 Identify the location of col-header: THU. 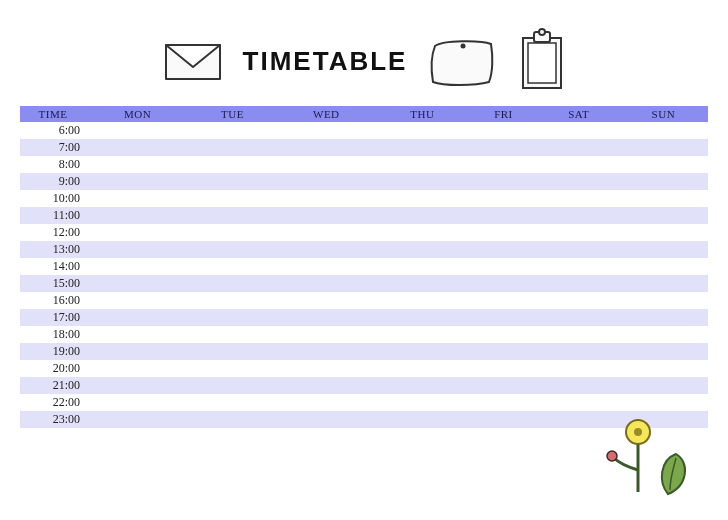
(422, 114).